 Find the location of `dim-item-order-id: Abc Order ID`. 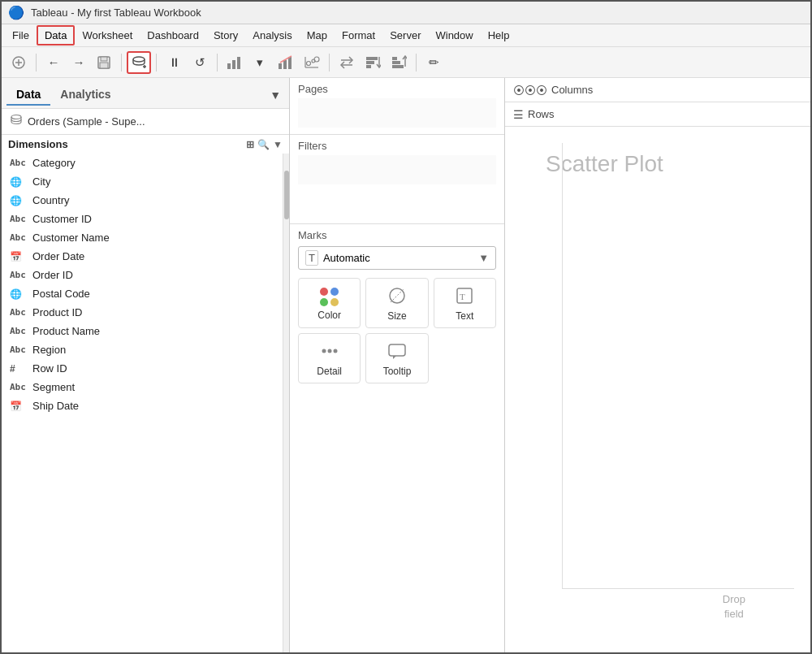

dim-item-order-id: Abc Order ID is located at coordinates (142, 275).